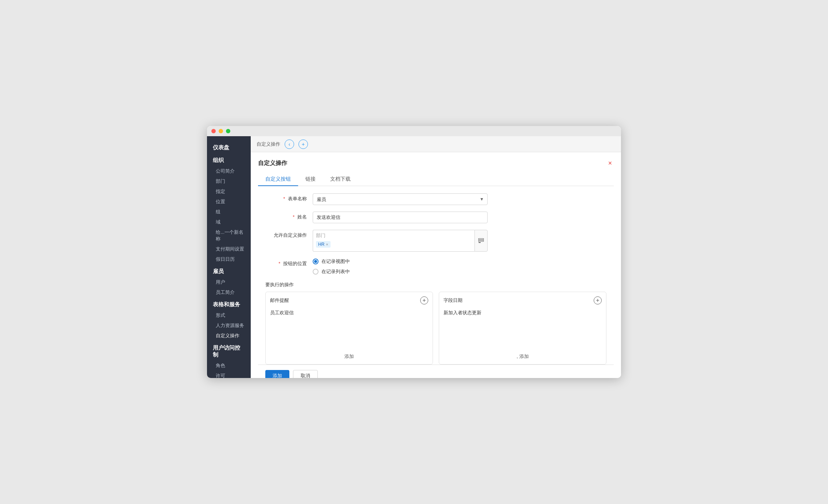 This screenshot has width=828, height=504. Describe the element at coordinates (436, 285) in the screenshot. I see `actions-section-label: 要执行的操作` at that location.